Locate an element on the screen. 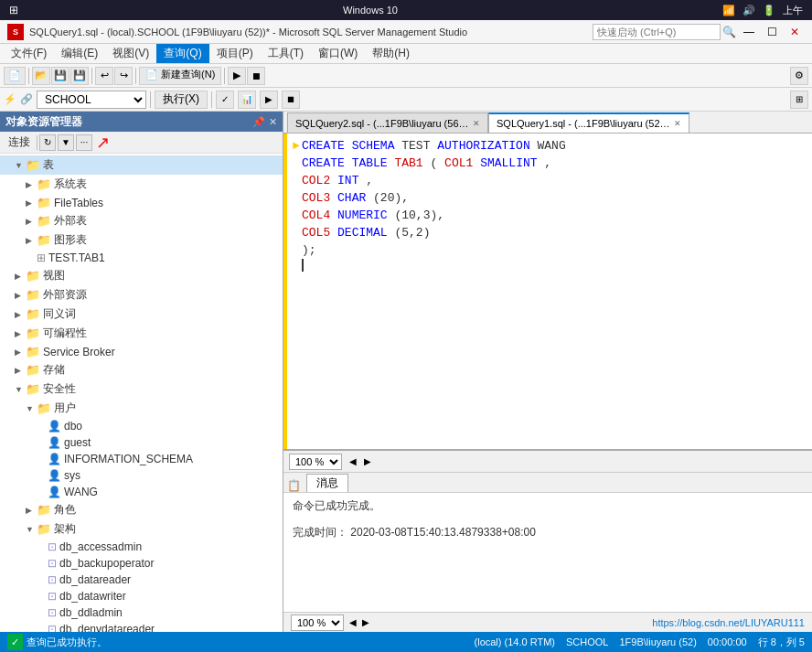  tree-item-filetables: ▶ 📁 FileTables is located at coordinates (141, 203).